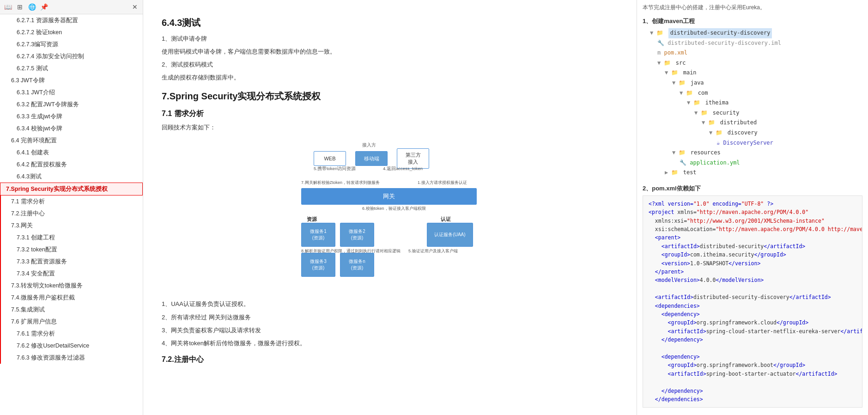 The image size is (868, 415). Describe the element at coordinates (753, 73) in the screenshot. I see `tree-main: ▼ 📁 main` at that location.